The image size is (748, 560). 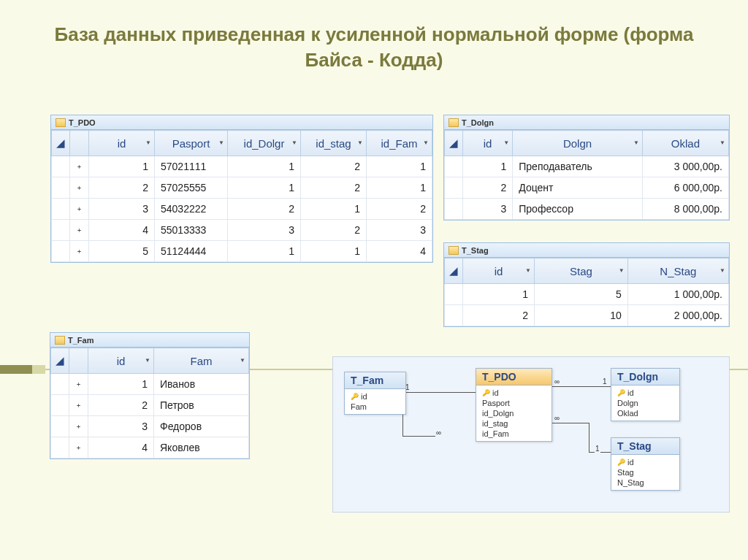 I want to click on column-header: id_Dolgr▼, so click(x=264, y=143).